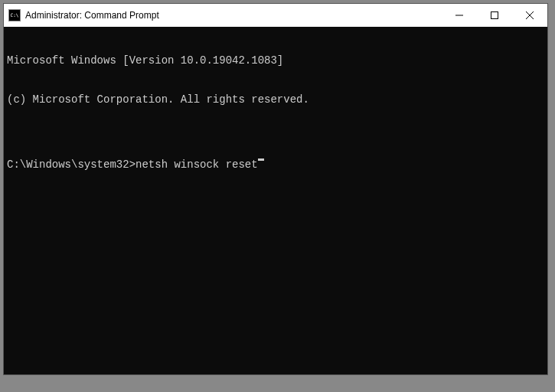 This screenshot has height=392, width=555. I want to click on terminal-output-line: (c) Microsoft Corporation. All rights re…, so click(276, 100).